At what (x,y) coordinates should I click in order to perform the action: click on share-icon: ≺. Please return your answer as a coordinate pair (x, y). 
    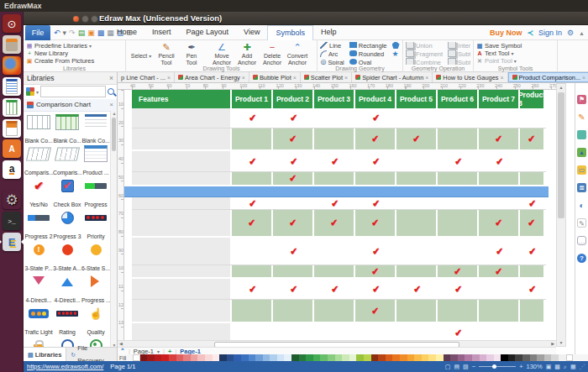
    Looking at the image, I should click on (530, 33).